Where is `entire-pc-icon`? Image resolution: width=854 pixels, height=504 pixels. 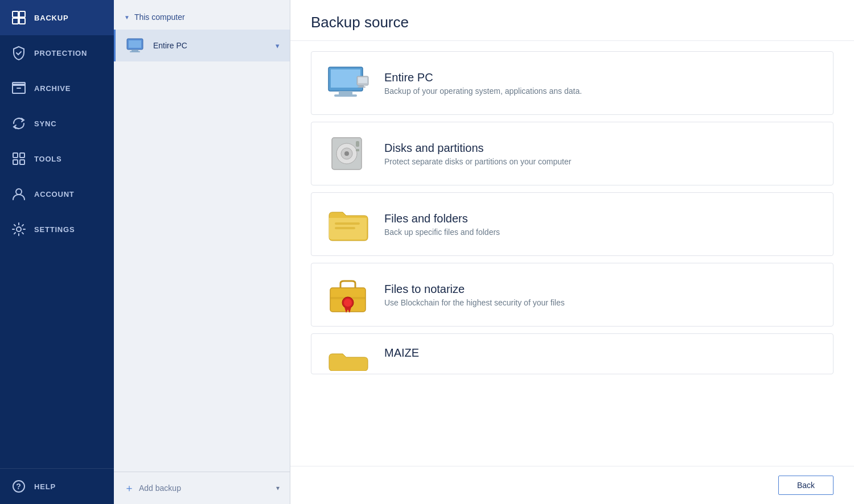 entire-pc-icon is located at coordinates (348, 83).